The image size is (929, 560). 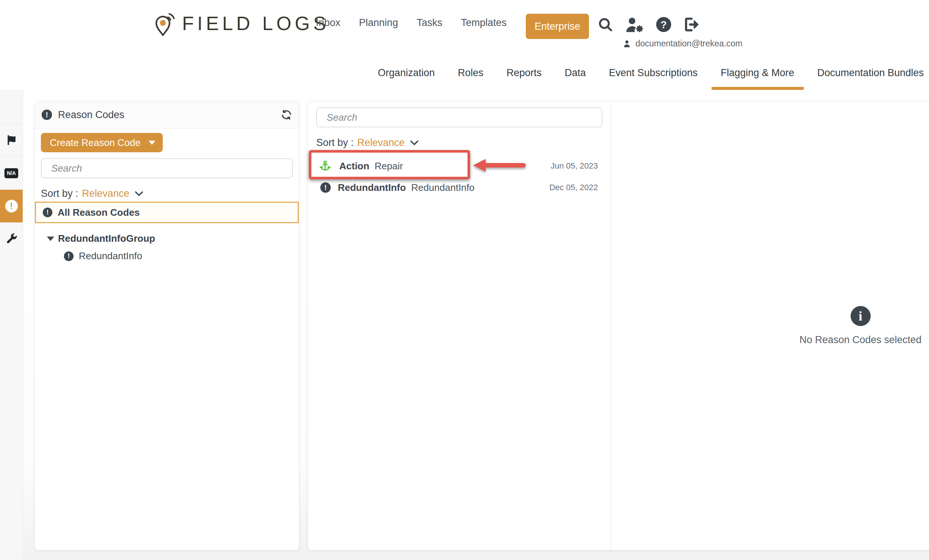 What do you see at coordinates (471, 73) in the screenshot?
I see `subnav-item-roles: Roles` at bounding box center [471, 73].